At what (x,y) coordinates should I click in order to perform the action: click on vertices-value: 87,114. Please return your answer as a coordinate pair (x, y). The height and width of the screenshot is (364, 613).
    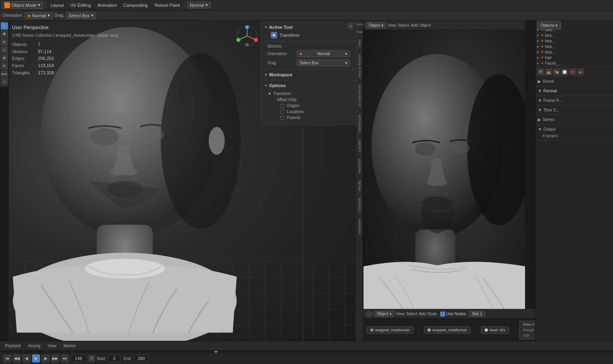
    Looking at the image, I should click on (45, 52).